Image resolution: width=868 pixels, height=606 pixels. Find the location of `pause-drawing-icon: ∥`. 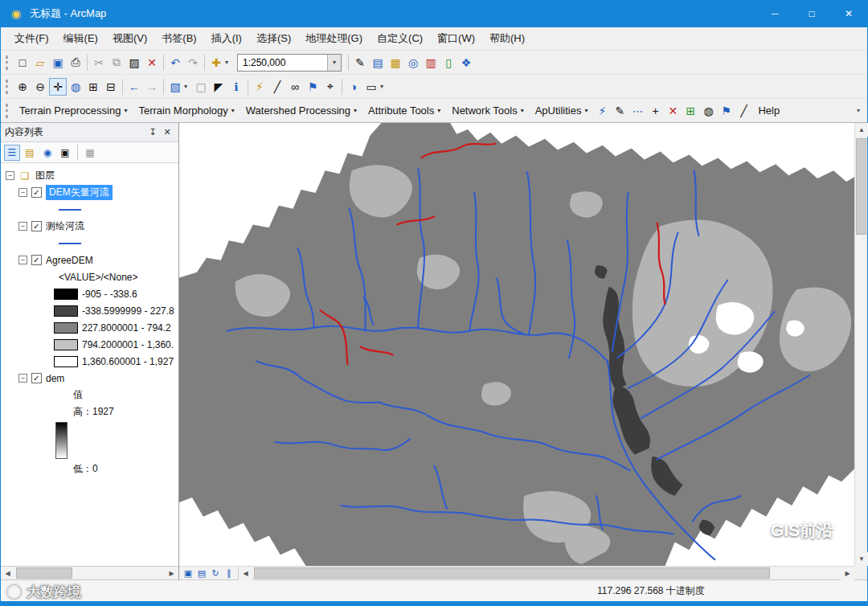

pause-drawing-icon: ∥ is located at coordinates (229, 573).